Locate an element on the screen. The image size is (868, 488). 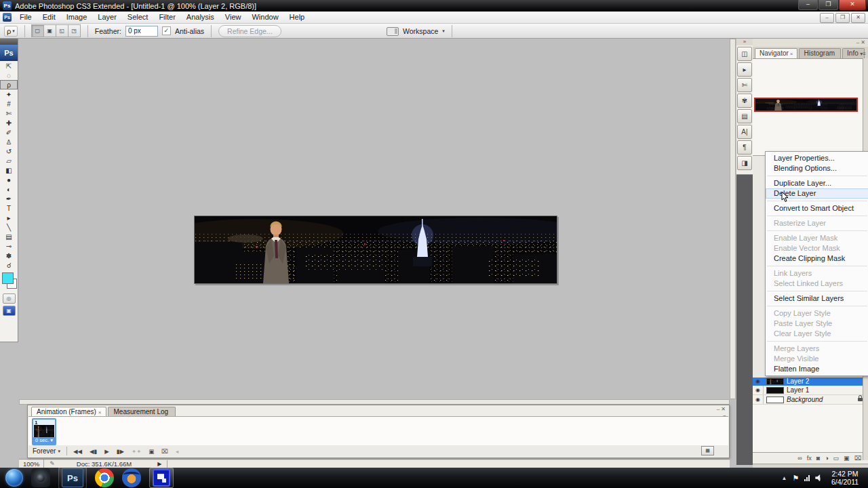
frame-delay-selector: 0 sec. ▾ is located at coordinates (44, 441).